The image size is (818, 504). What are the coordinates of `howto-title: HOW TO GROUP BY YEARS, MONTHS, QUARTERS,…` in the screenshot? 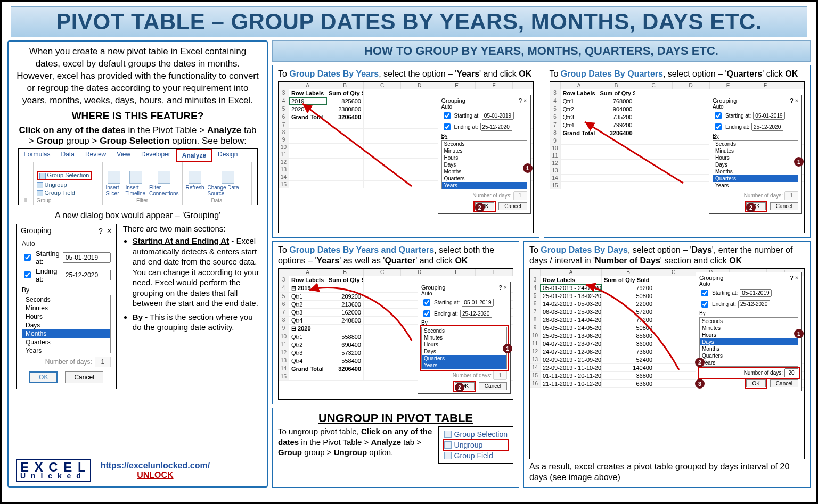 It's located at (541, 51).